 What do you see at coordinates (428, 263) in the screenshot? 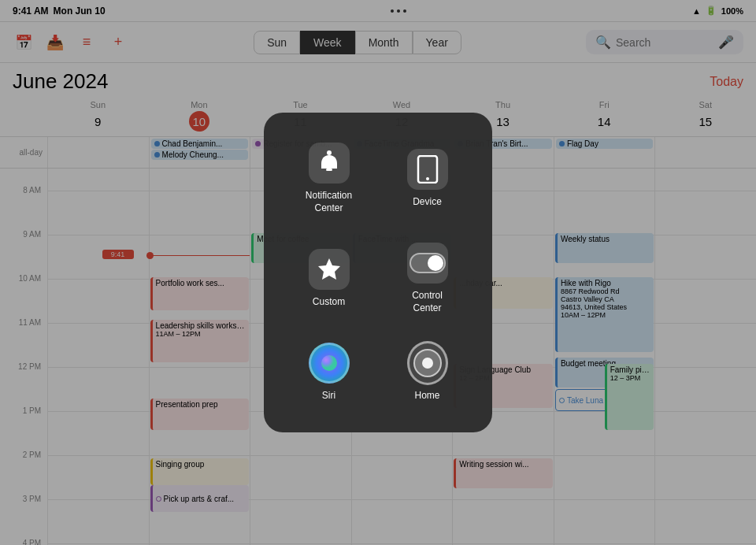
I see `control-center-icon` at bounding box center [428, 263].